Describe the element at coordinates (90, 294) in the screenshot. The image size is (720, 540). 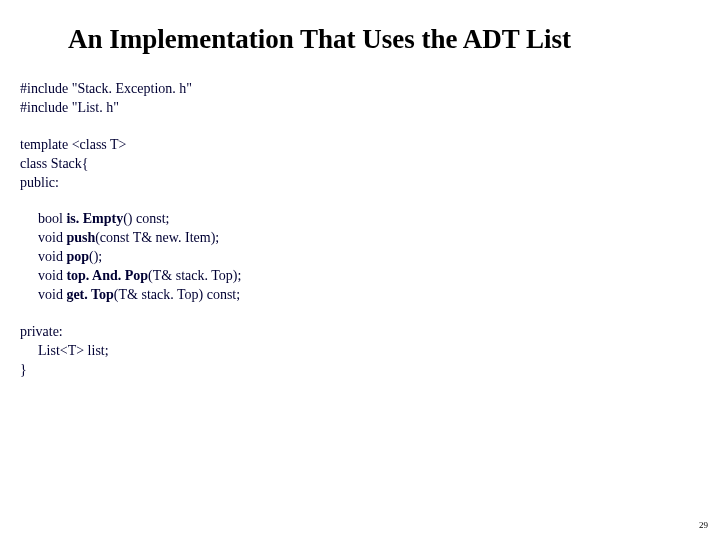
I see `m5-name: get. Top` at that location.